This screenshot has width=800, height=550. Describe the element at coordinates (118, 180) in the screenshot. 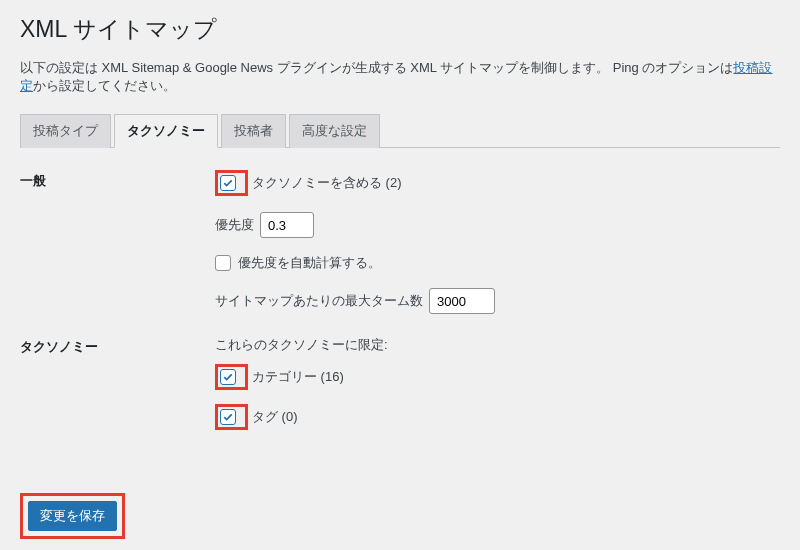

I see `section-general-label: 一般` at that location.